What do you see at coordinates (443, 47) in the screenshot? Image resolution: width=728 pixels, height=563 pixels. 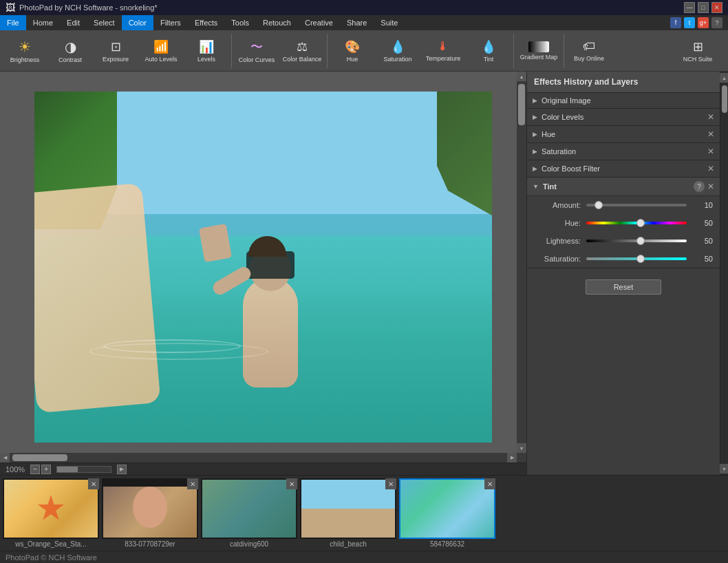 I see `temperature-icon: 🌡` at bounding box center [443, 47].